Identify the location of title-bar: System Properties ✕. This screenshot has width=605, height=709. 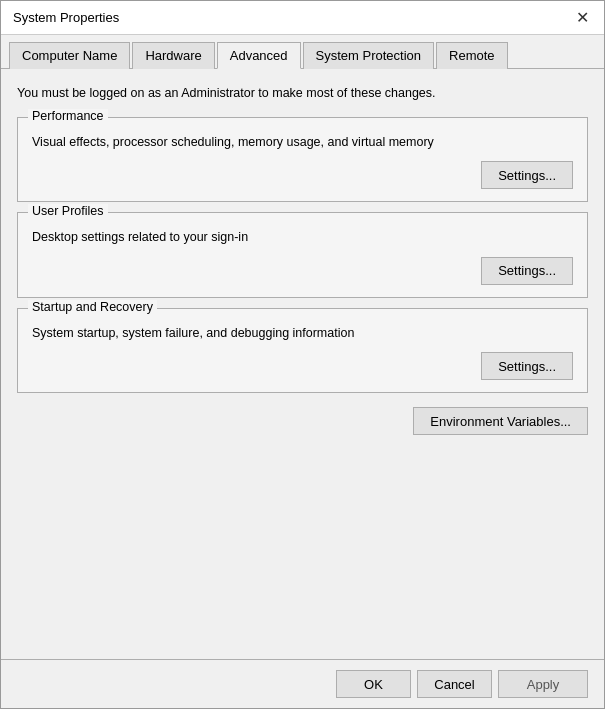
(302, 18).